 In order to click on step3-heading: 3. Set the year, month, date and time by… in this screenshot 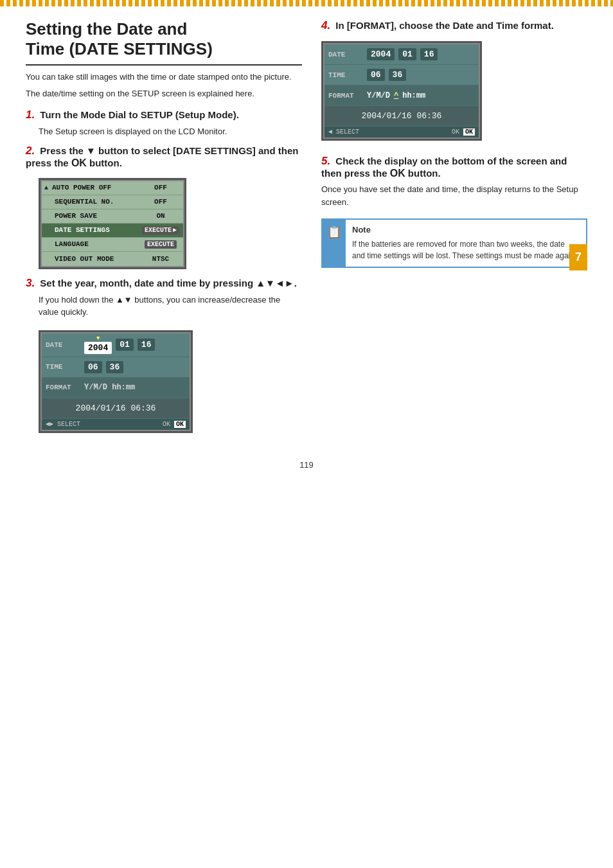, I will do `click(164, 283)`.